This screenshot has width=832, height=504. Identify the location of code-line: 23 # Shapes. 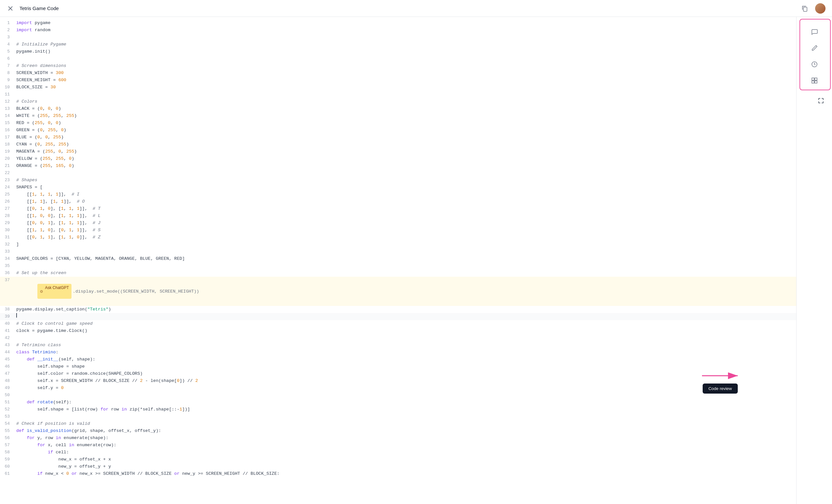
(416, 180).